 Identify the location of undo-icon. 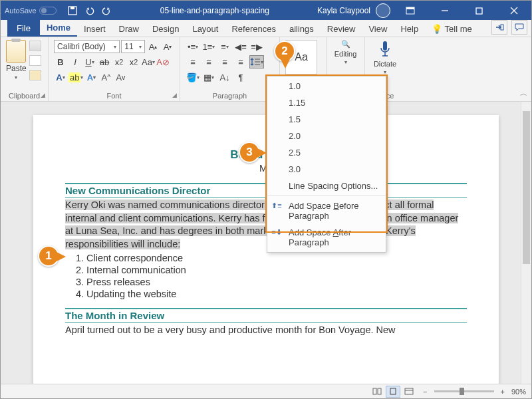
(90, 11).